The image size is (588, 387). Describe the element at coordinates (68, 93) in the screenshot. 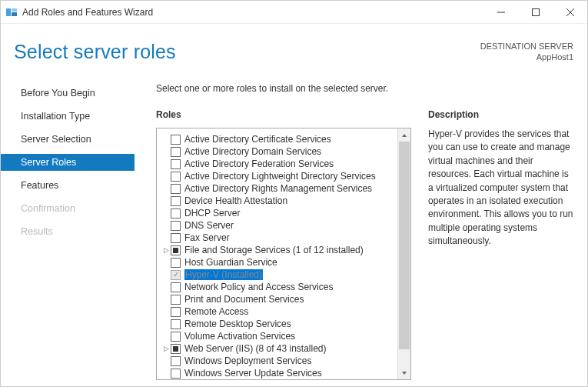

I see `nav-item-before-you-begin: Before You Begin` at that location.